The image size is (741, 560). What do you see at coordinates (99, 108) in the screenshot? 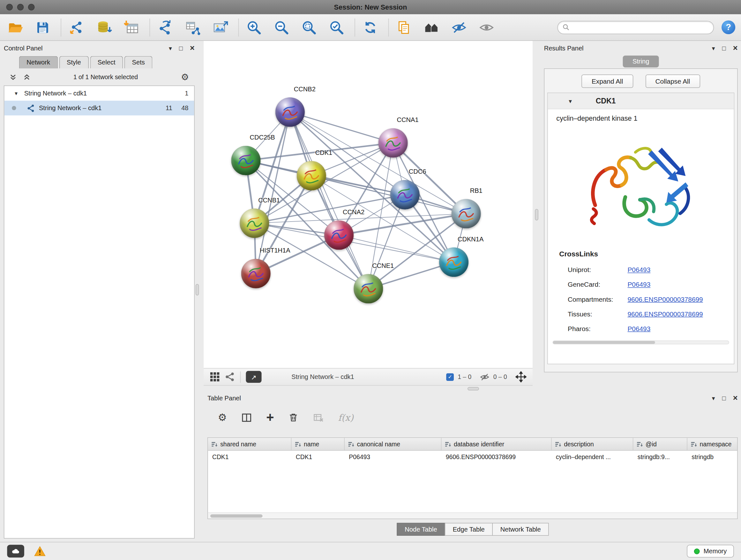
I see `network-row: String Network – cdk1 11 48` at bounding box center [99, 108].